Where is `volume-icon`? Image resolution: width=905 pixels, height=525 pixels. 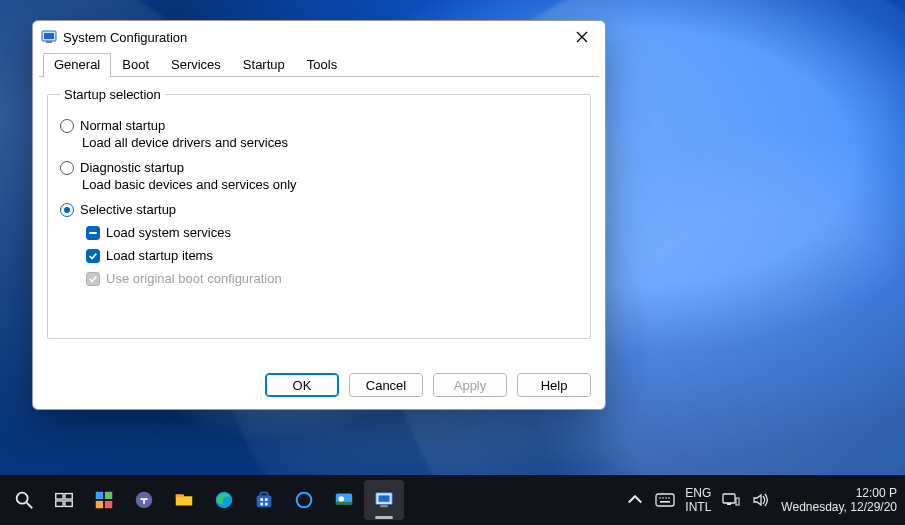 volume-icon is located at coordinates (761, 500).